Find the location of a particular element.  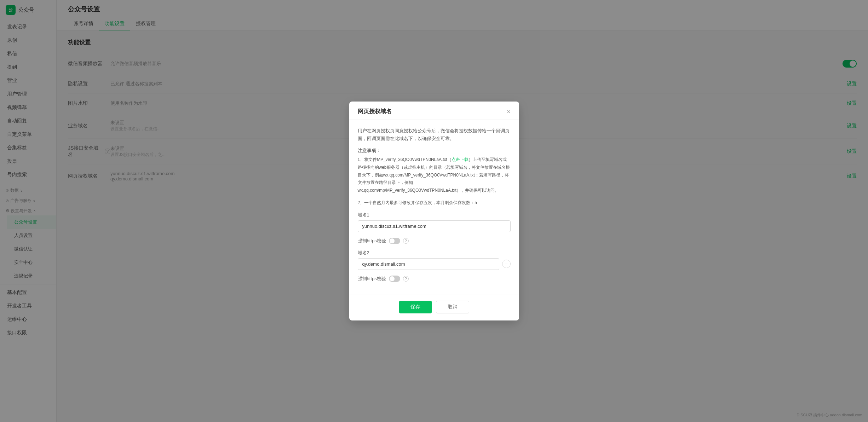

modal-note-1: 1、将文件MP_verify_36QO0VwdTPN0NLaA.txt（点击下载… is located at coordinates (434, 175).